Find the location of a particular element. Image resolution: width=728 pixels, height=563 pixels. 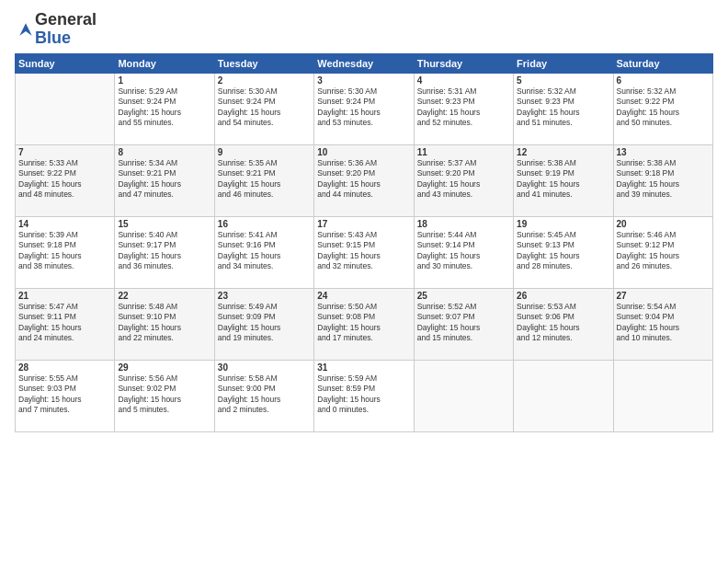

day-number: 25 is located at coordinates (463, 296).